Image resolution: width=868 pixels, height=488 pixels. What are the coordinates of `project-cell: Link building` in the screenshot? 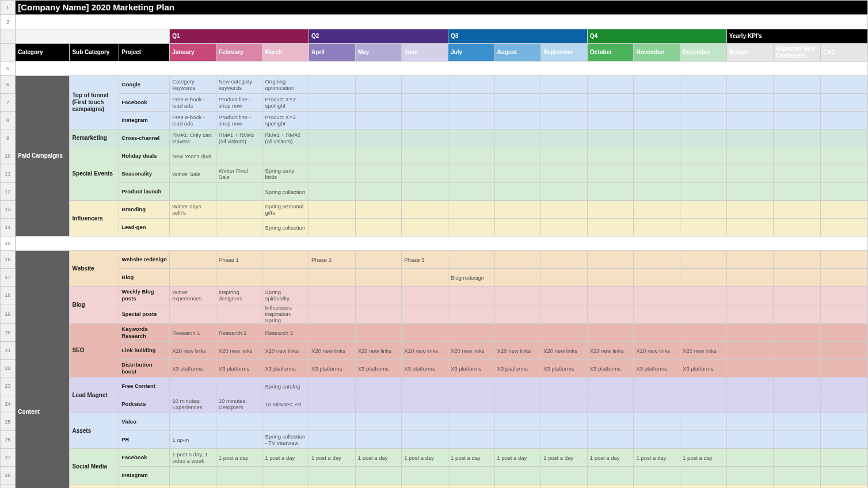 It's located at (144, 351).